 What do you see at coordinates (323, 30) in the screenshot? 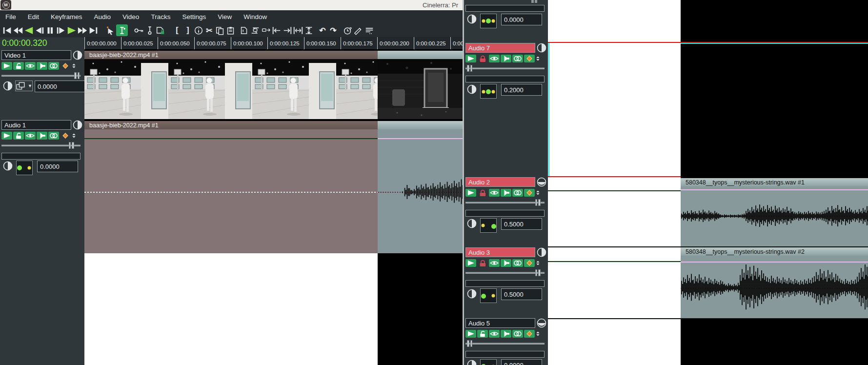
I see `undo-icon: ↶` at bounding box center [323, 30].